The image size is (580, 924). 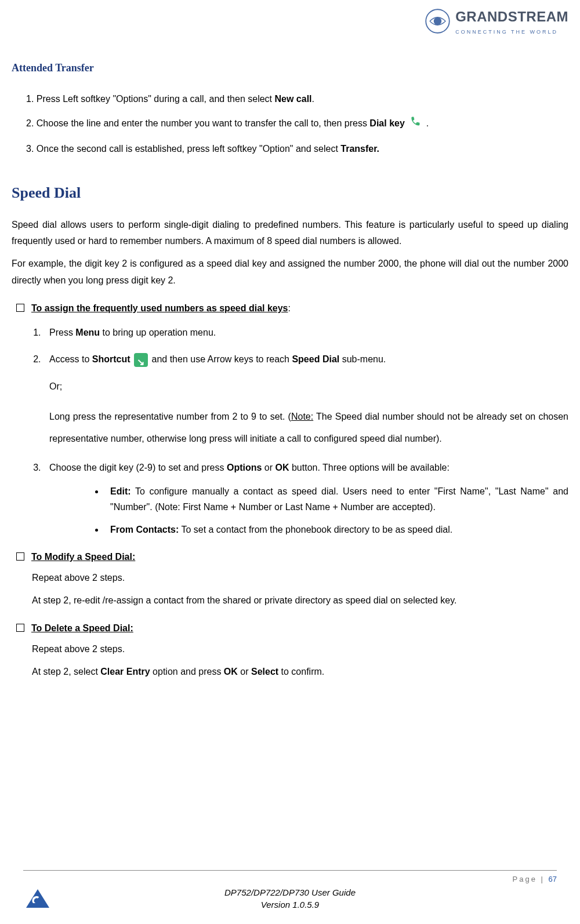 I want to click on brand-name: GRANDSTREAM, so click(x=512, y=17).